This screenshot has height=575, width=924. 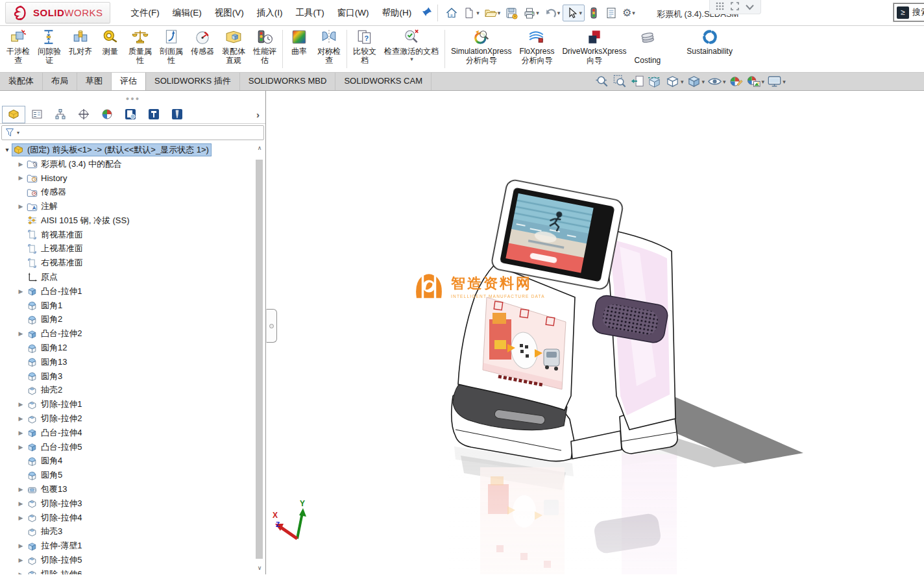 What do you see at coordinates (611, 13) in the screenshot?
I see `file-properties-icon` at bounding box center [611, 13].